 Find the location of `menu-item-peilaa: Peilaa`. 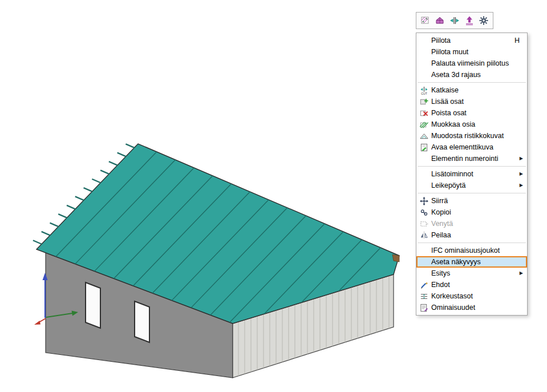

menu-item-peilaa: Peilaa is located at coordinates (472, 235).